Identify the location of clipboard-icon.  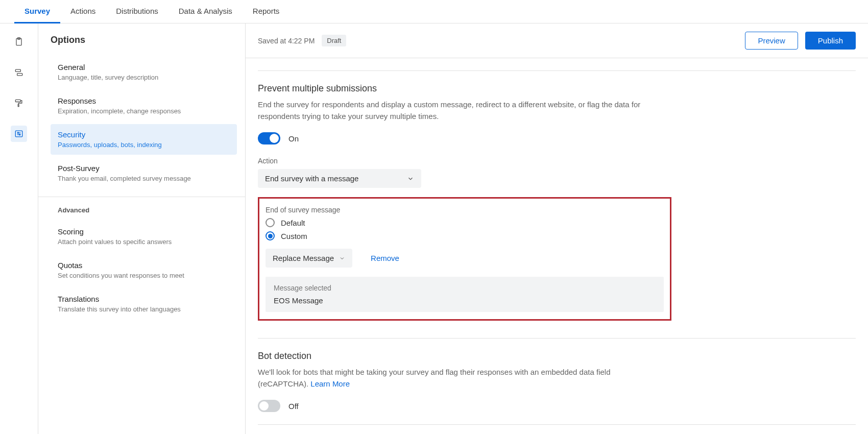
(19, 42).